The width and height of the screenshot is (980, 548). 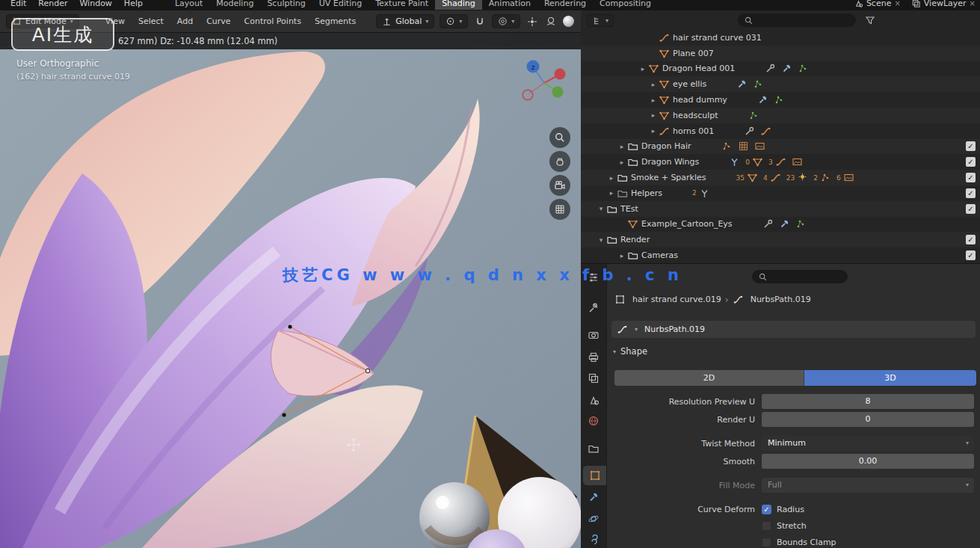 What do you see at coordinates (677, 299) in the screenshot?
I see `breadcrumb-object: hair strand curve.019` at bounding box center [677, 299].